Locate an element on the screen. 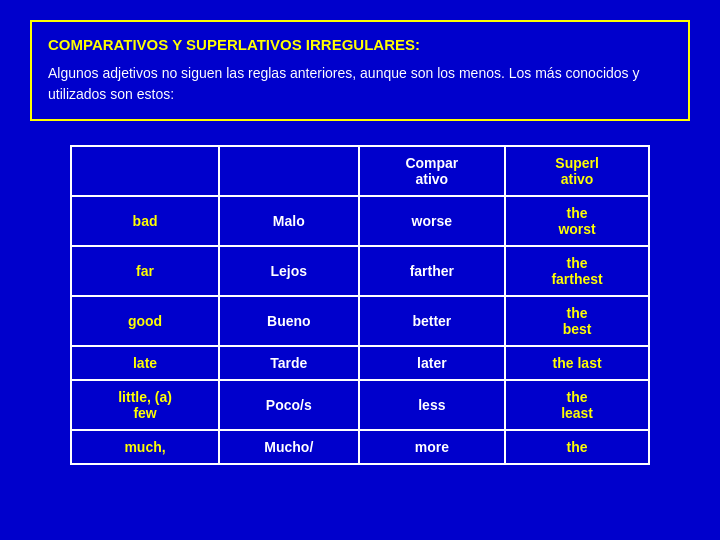 This screenshot has width=720, height=540. header-title: COMPARATIVOS Y SUPERLATIVOS IRREGULARES: is located at coordinates (360, 44).